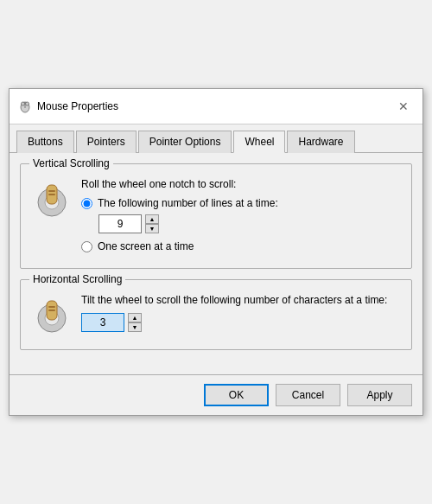  I want to click on chars-spin-buttons: ▲ ▼, so click(135, 322).